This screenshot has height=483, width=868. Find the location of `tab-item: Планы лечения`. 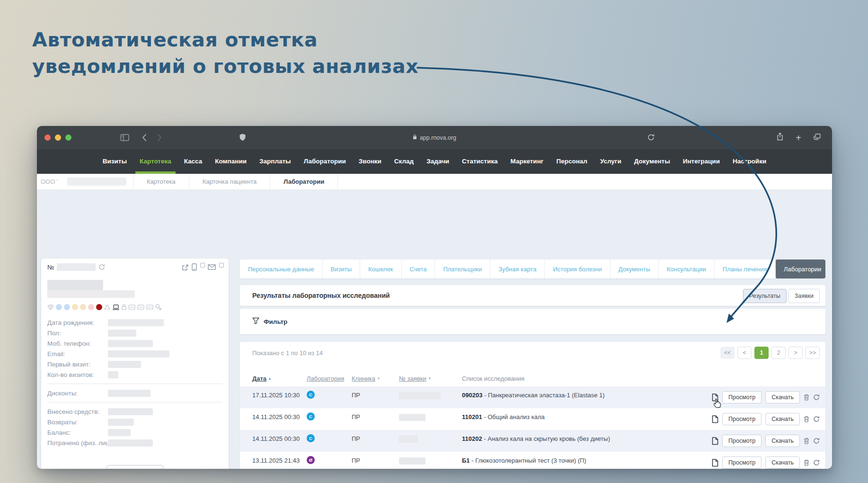

tab-item: Планы лечения is located at coordinates (745, 269).